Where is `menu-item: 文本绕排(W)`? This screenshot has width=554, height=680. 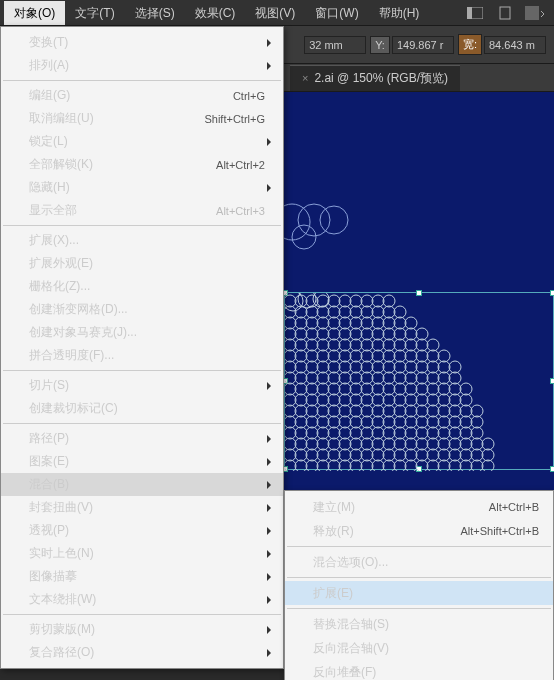
menu-item: 文本绕排(W) is located at coordinates (142, 600).